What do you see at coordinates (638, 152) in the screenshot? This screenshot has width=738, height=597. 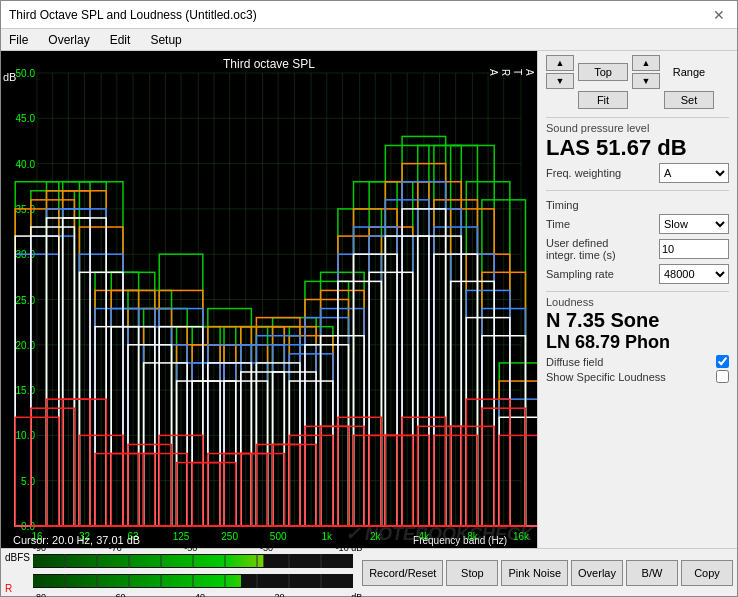 I see `spl-section: Sound pressure level LAS 51.67 dB Freq. …` at bounding box center [638, 152].